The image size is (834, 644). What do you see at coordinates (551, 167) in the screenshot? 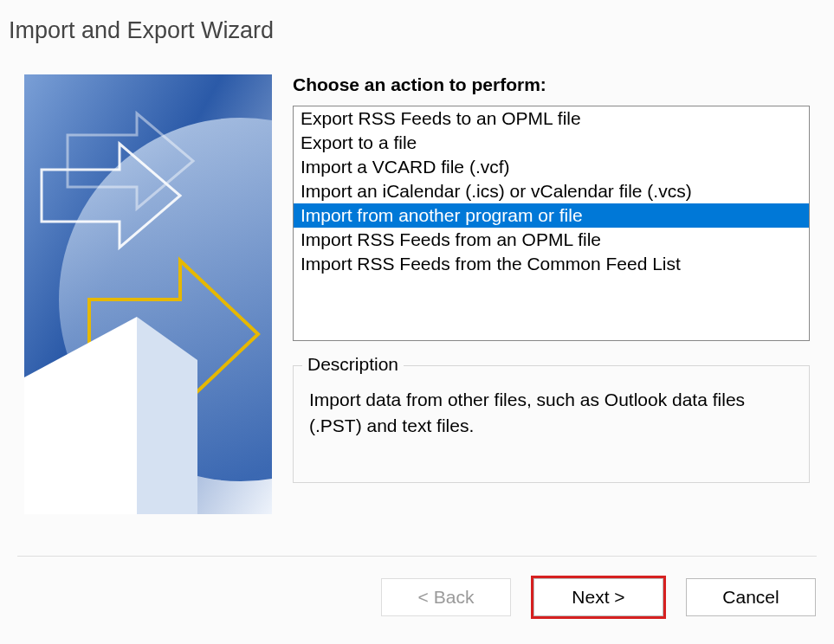
I see `action-option: Import a VCARD file (.vcf)` at bounding box center [551, 167].